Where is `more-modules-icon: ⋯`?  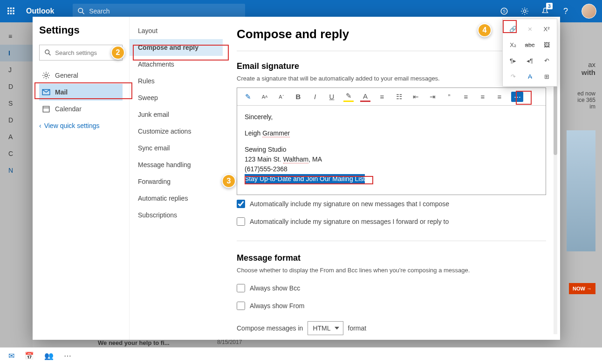
more-modules-icon: ⋯ is located at coordinates (68, 356).